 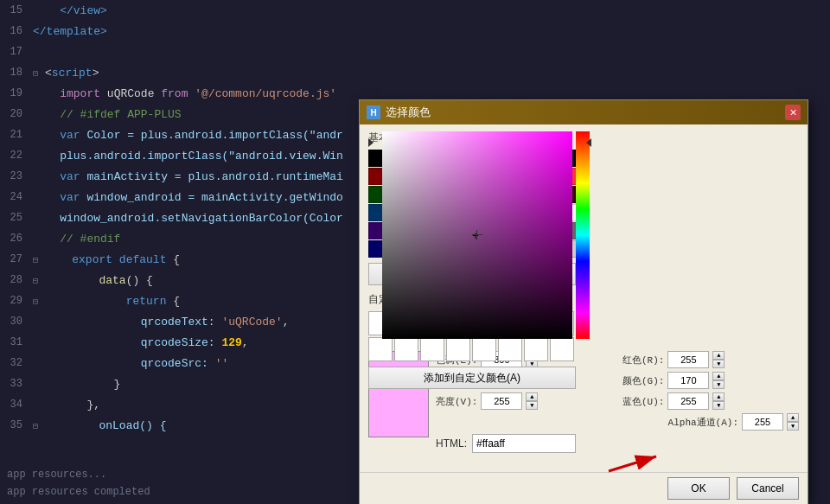 I want to click on green-spin-down: ▼, so click(x=718, y=385).